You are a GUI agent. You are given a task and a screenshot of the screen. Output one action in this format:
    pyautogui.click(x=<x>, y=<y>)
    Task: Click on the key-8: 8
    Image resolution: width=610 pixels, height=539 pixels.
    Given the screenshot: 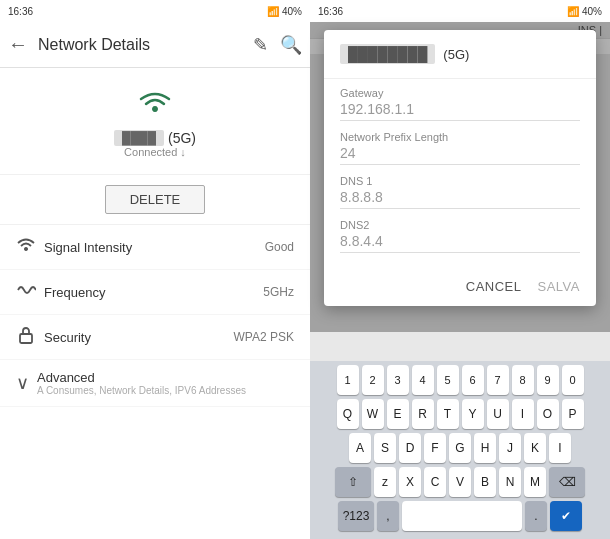 What is the action you would take?
    pyautogui.click(x=523, y=380)
    